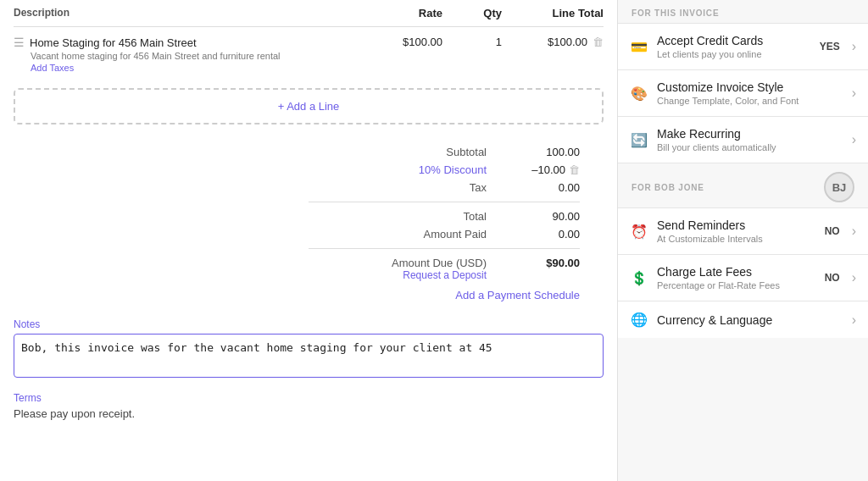 The width and height of the screenshot is (868, 481). Describe the element at coordinates (444, 202) in the screenshot. I see `totals-divider` at that location.